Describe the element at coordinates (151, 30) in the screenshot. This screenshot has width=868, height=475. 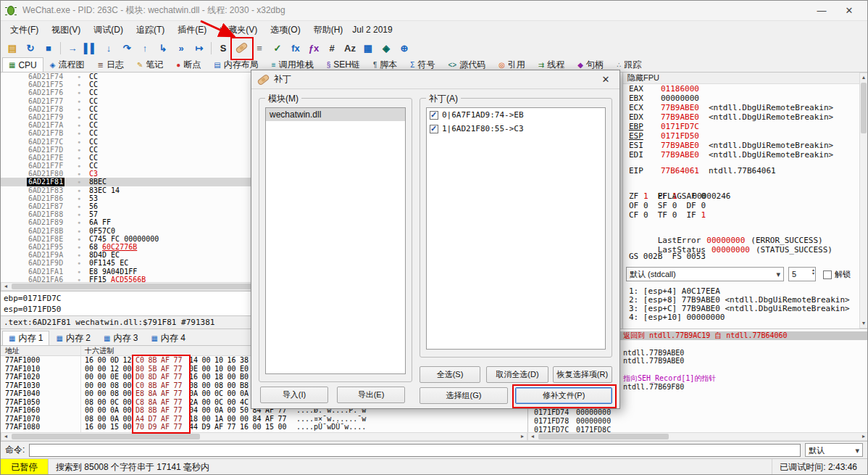
I see `menu-item: 追踪(T)` at that location.